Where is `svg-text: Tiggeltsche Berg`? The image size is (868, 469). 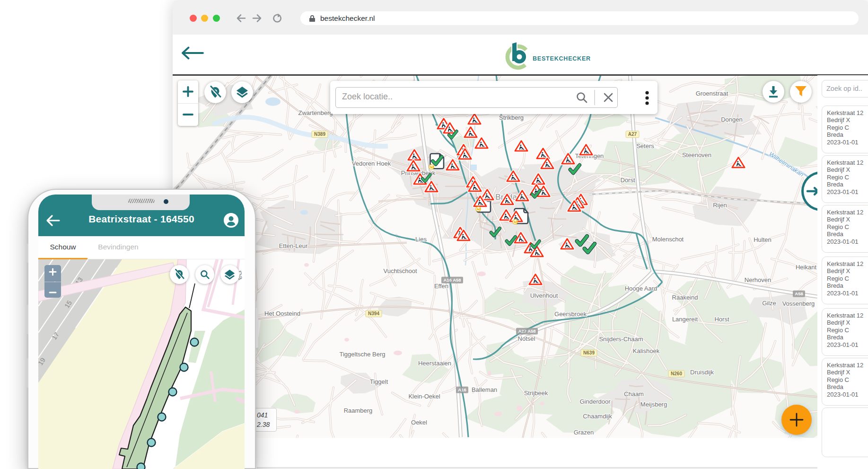 svg-text: Tiggeltsche Berg is located at coordinates (362, 354).